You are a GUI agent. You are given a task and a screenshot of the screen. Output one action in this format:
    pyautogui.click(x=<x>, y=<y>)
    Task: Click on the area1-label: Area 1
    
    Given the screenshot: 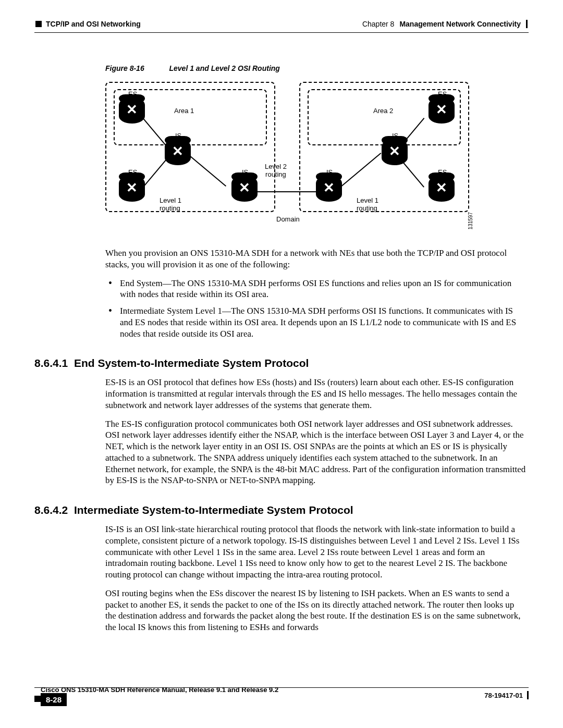 What is the action you would take?
    pyautogui.click(x=184, y=110)
    